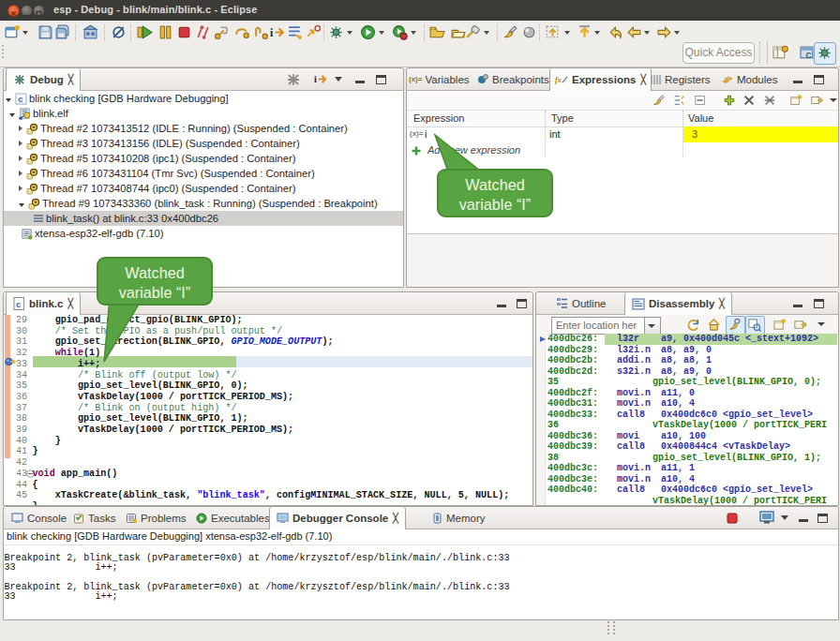 This screenshot has width=840, height=641. I want to click on svg-text: C, so click(808, 55).